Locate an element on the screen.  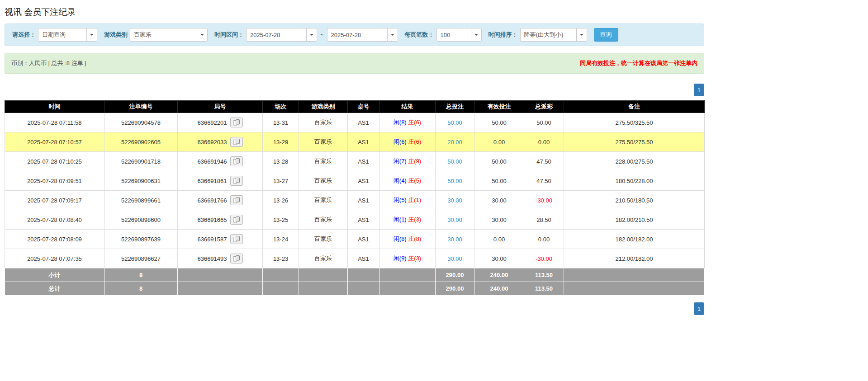
table-row: 2025-07-28 07:10:57522690902605636692033… is located at coordinates (355, 142).